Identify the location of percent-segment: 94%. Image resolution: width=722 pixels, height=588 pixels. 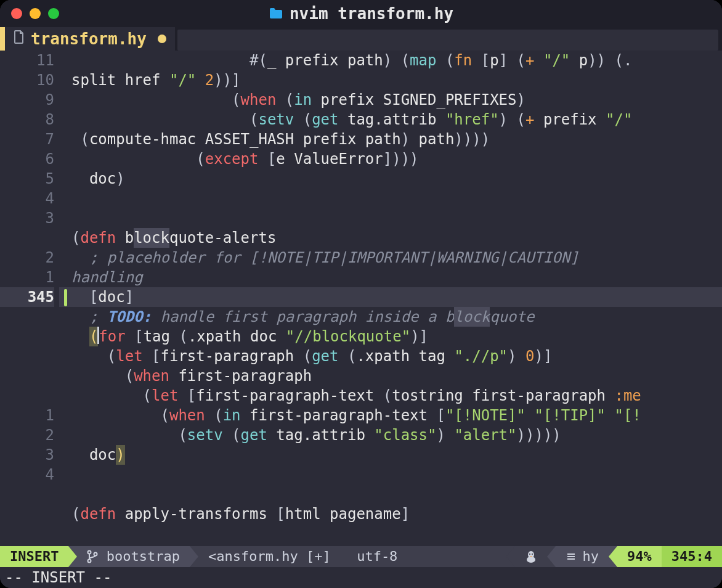
(639, 557).